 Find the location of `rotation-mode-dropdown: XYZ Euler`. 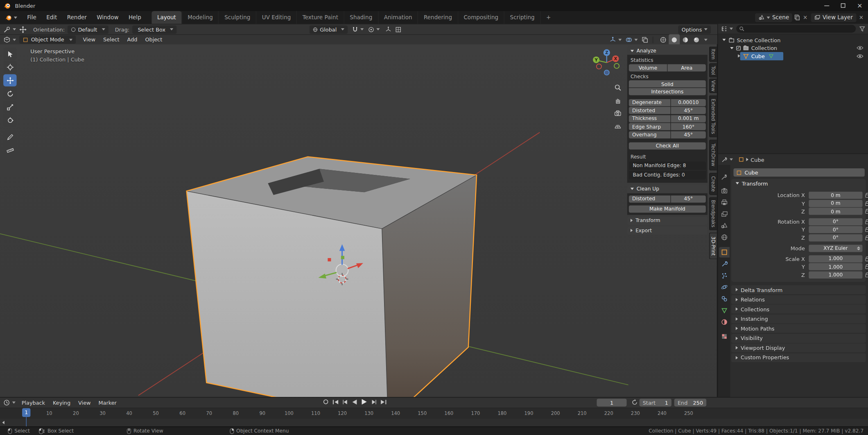

rotation-mode-dropdown: XYZ Euler is located at coordinates (835, 248).